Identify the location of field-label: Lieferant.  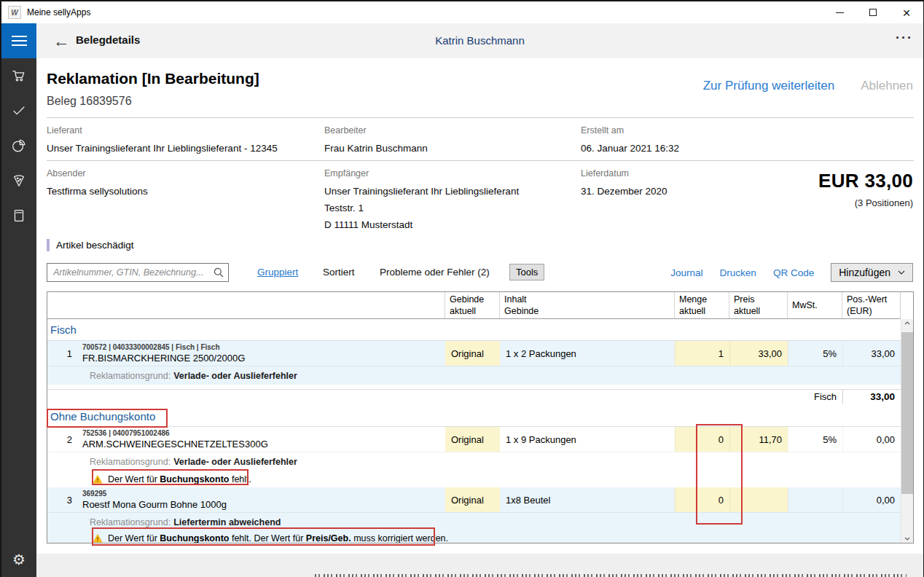
(162, 130).